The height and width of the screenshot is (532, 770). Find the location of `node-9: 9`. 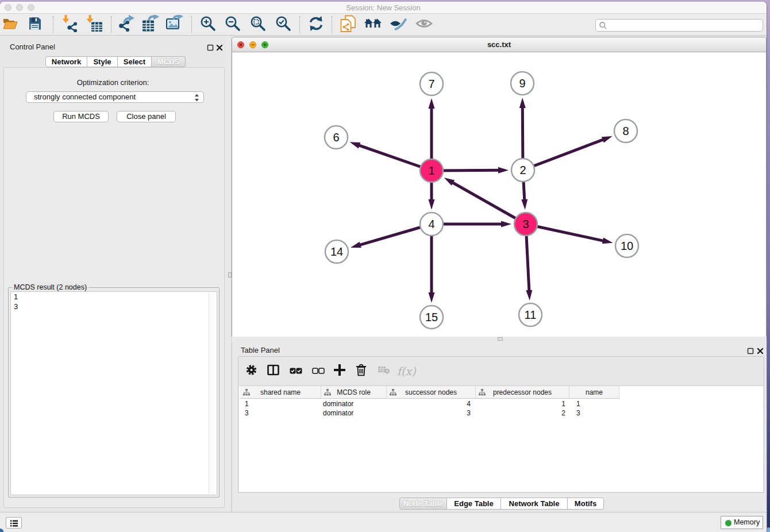

node-9: 9 is located at coordinates (522, 83).